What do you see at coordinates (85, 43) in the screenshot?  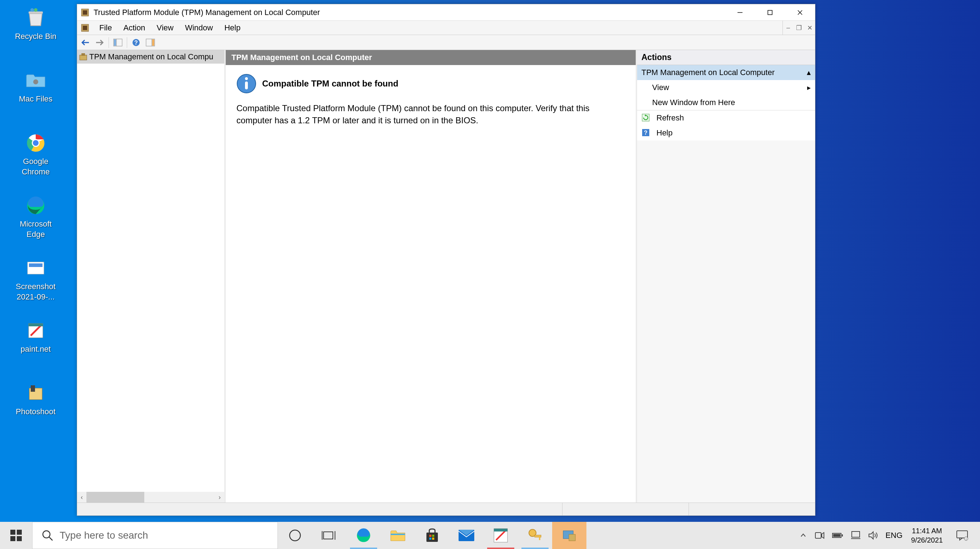 I see `back-button` at bounding box center [85, 43].